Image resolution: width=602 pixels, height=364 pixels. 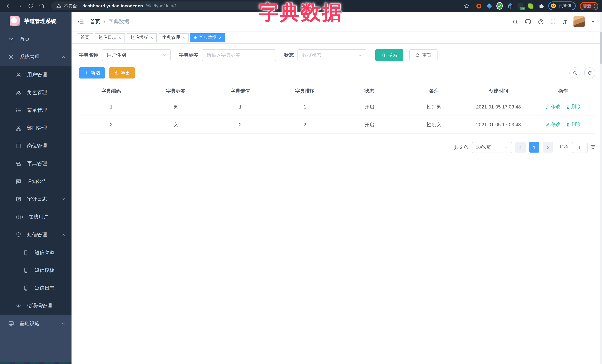 I want to click on dict-tag-input: 请输入字典标签, so click(x=239, y=55).